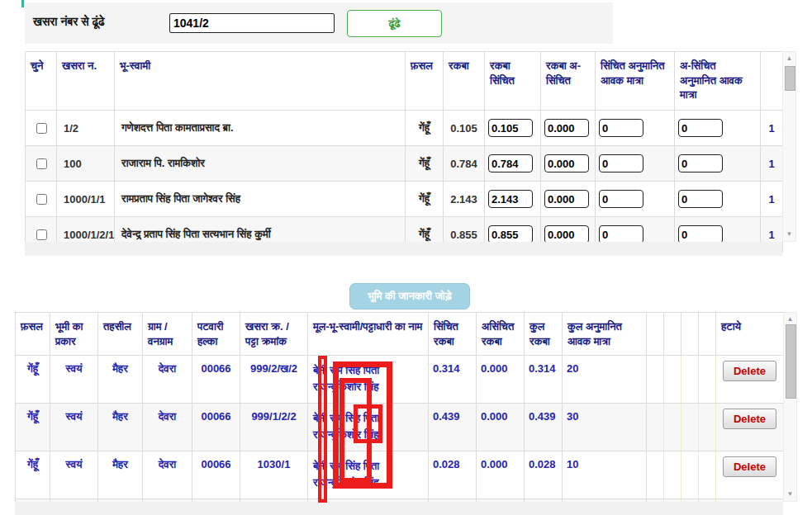  What do you see at coordinates (453, 380) in the screenshot?
I see `irrigated-area-cell: 0.314` at bounding box center [453, 380].